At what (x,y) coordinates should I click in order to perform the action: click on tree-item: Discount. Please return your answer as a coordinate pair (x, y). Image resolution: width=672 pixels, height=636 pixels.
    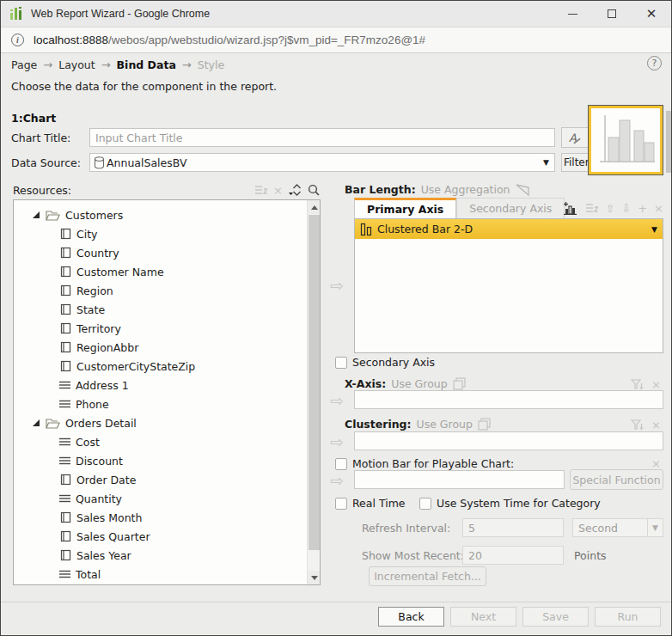
    Looking at the image, I should click on (160, 461).